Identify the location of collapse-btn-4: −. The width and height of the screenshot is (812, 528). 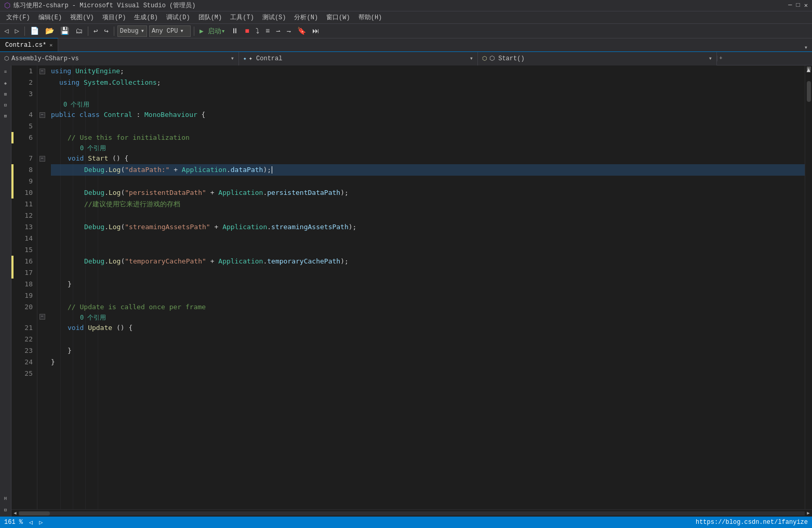
(43, 115).